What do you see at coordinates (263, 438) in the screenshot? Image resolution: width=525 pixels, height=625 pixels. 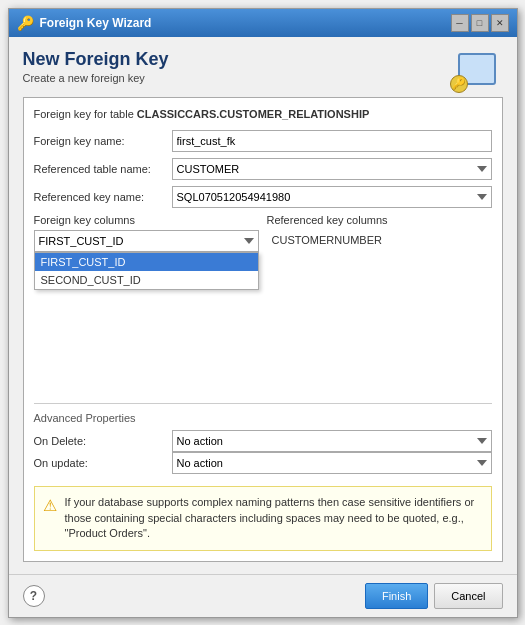 I see `advanced-section: Advanced Properties On Delete: No action…` at bounding box center [263, 438].